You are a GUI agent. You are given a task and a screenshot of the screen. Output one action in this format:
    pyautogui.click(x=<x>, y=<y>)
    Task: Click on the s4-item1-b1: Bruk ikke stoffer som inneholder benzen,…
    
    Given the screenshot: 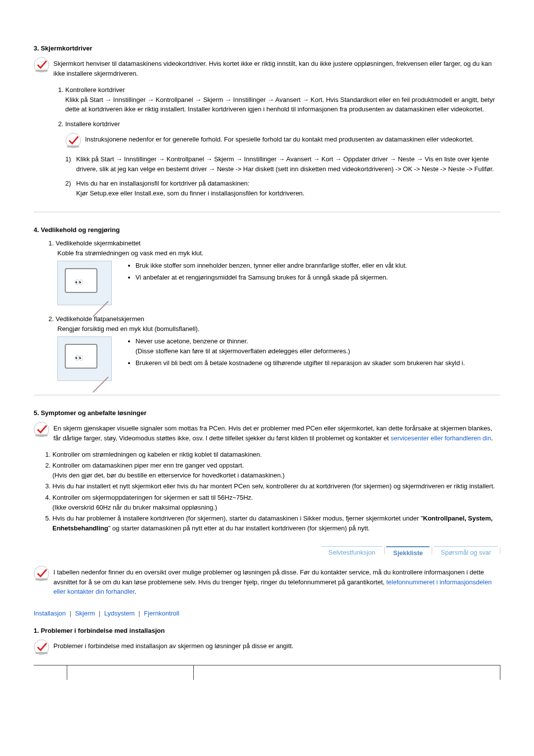 What is the action you would take?
    pyautogui.click(x=271, y=266)
    